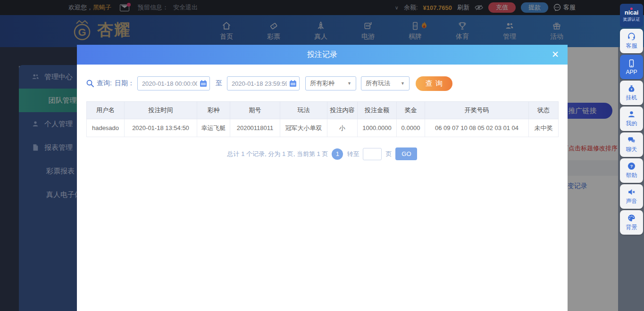 The height and width of the screenshot is (311, 644). I want to click on pagination-summary: 总计 1 个记录, 分为 1 页, 当前第 1 页, so click(278, 154).